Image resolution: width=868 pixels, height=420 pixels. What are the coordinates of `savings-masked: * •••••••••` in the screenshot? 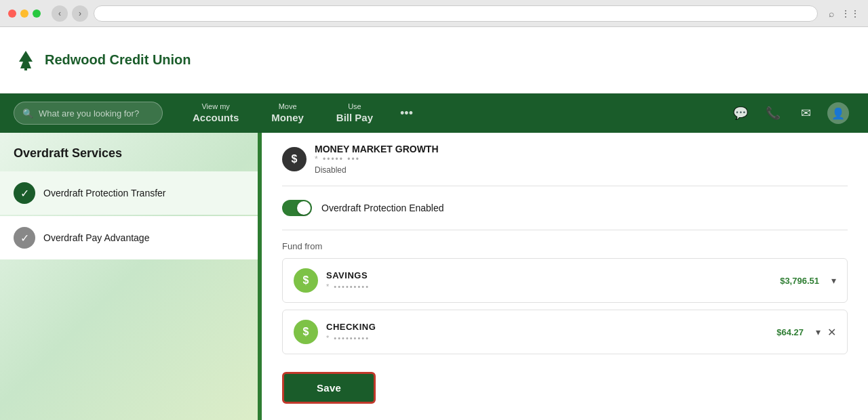 It's located at (549, 287).